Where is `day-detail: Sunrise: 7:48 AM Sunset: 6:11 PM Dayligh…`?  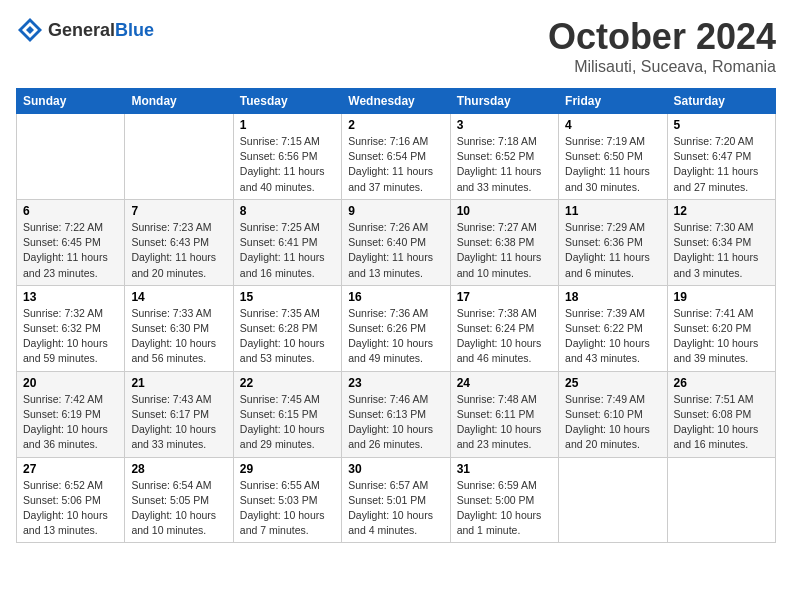 day-detail: Sunrise: 7:48 AM Sunset: 6:11 PM Dayligh… is located at coordinates (504, 422).